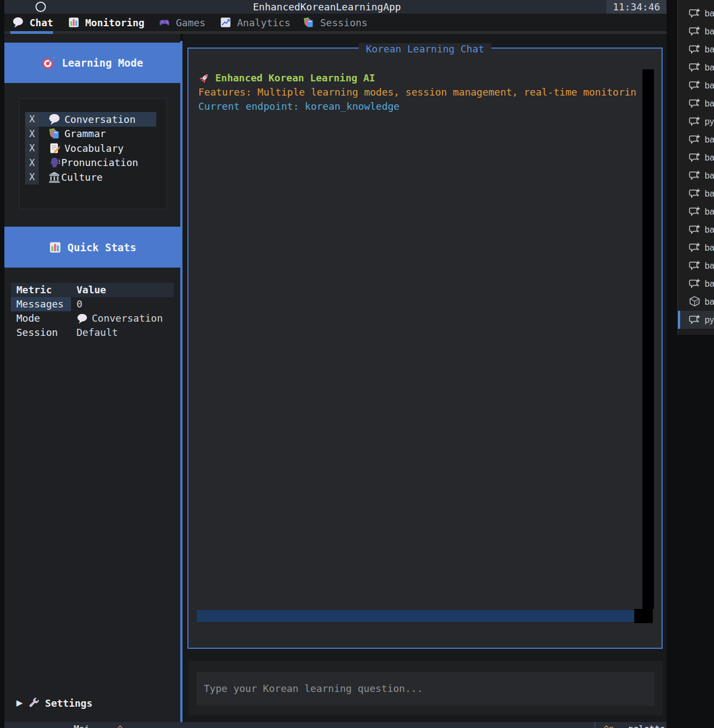 This screenshot has width=714, height=728. Describe the element at coordinates (679, 320) in the screenshot. I see `selection-bar` at that location.